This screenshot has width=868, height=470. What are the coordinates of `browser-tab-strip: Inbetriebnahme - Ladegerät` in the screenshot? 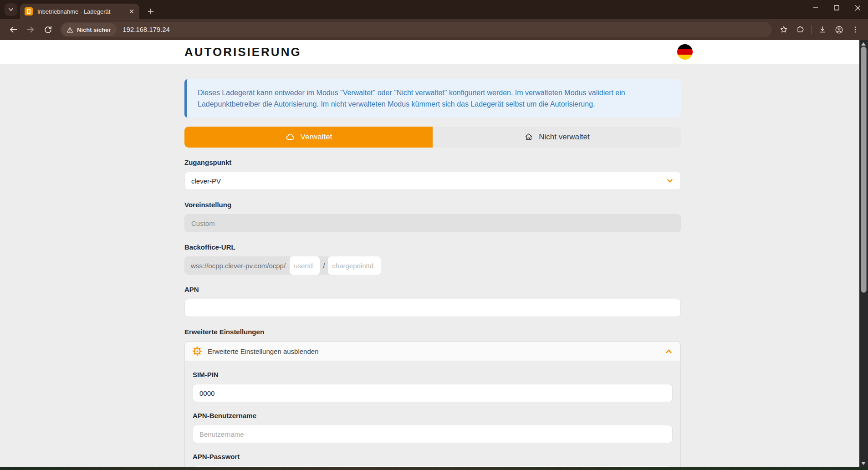 It's located at (434, 10).